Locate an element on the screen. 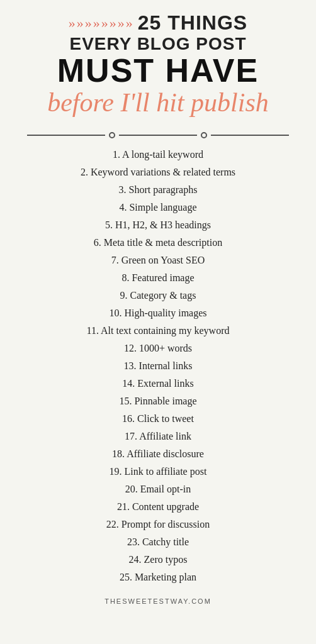 This screenshot has height=644, width=316. title-script: before I'll hit publish is located at coordinates (158, 103).